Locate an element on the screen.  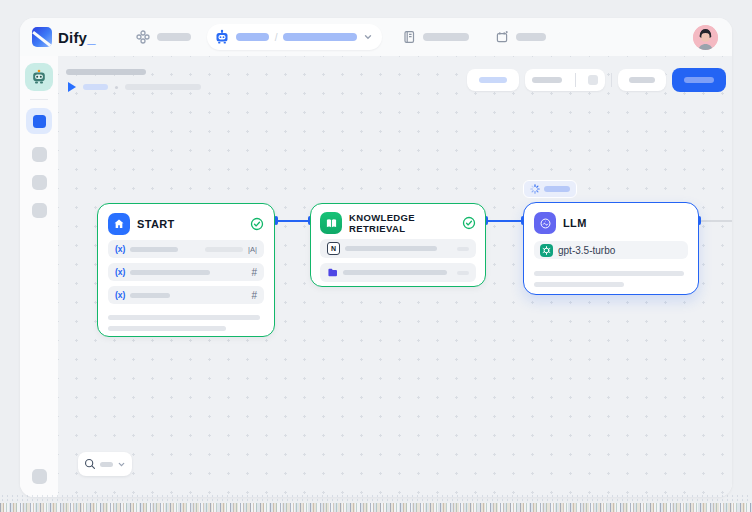
play-icon is located at coordinates (72, 87).